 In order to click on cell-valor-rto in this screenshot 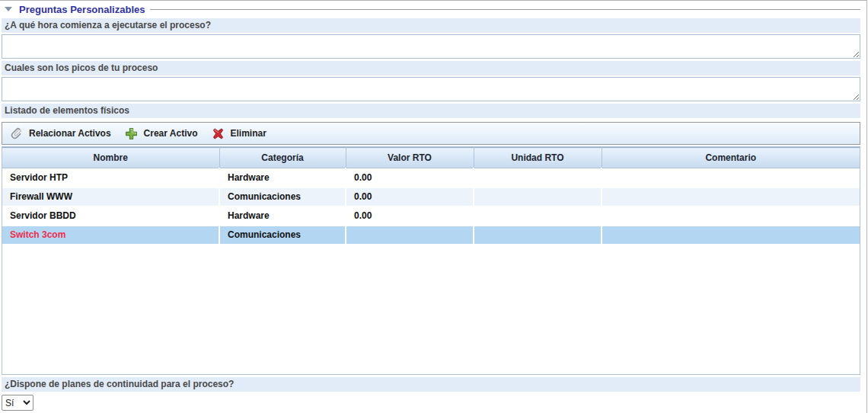, I will do `click(410, 235)`.